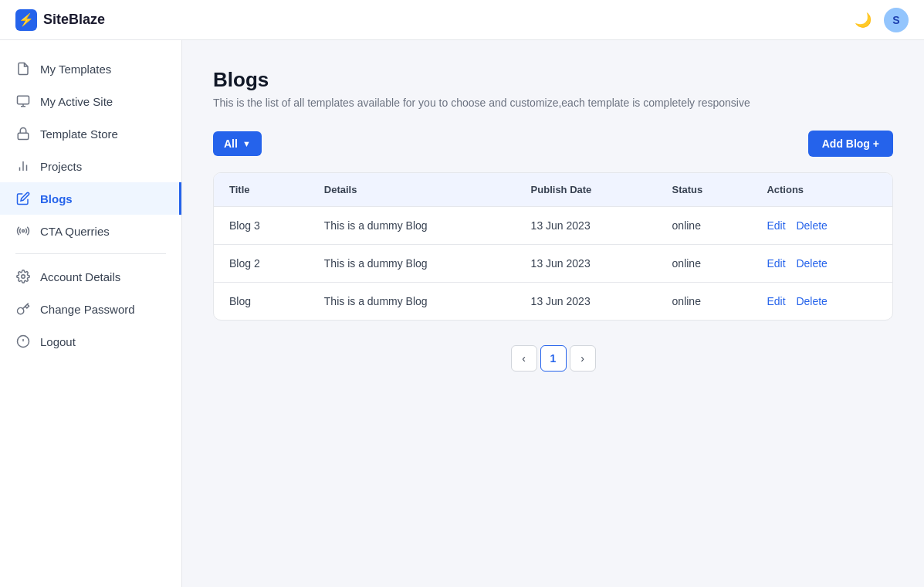  What do you see at coordinates (553, 144) in the screenshot?
I see `toolbar: All ▼ Add Blog +` at bounding box center [553, 144].